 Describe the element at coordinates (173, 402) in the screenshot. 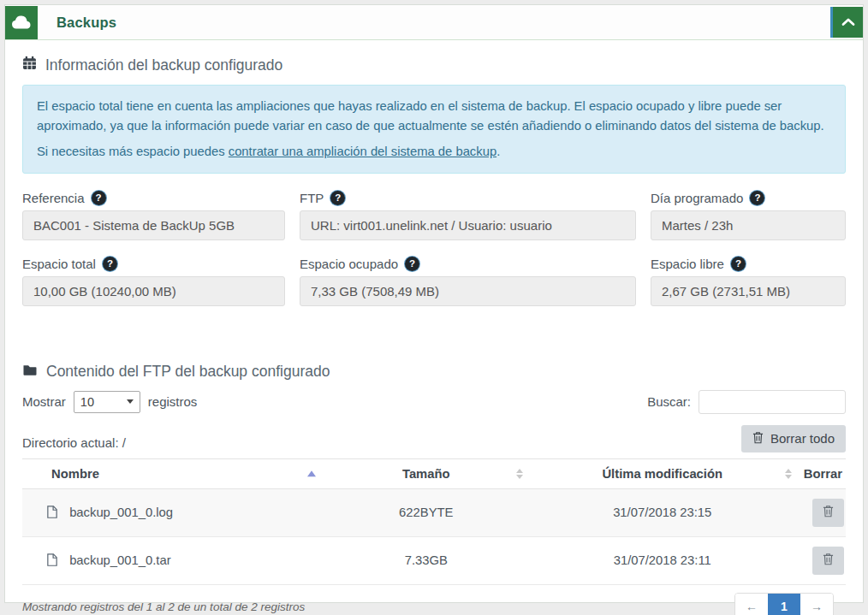

I see `records-label: registros` at that location.